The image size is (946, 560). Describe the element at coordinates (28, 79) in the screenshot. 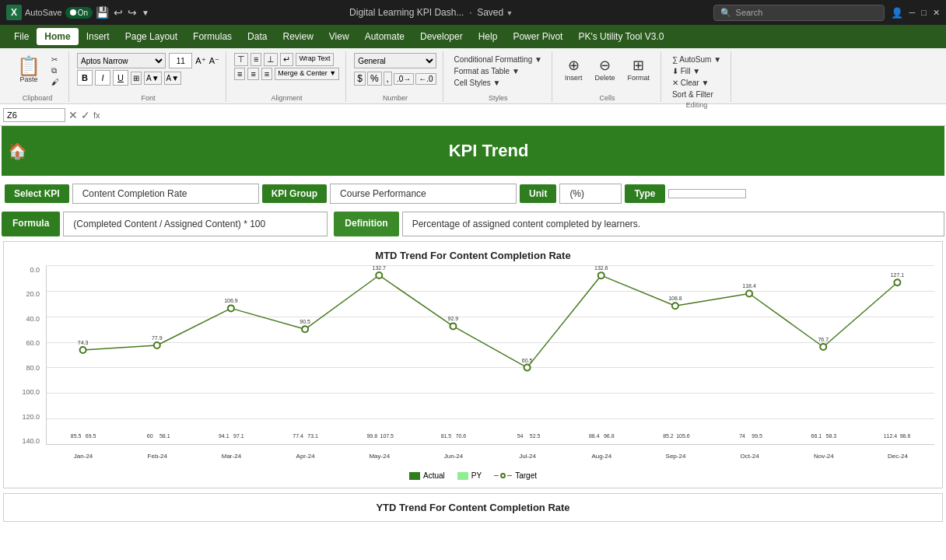

I see `paste-label: Paste` at that location.